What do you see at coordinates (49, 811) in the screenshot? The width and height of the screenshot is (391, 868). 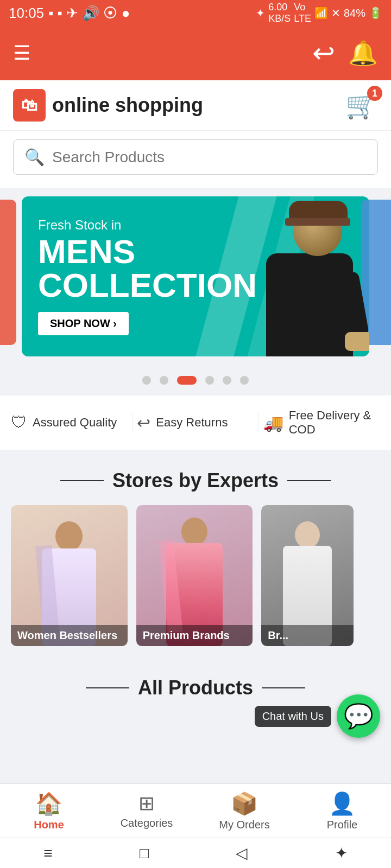 I see `nav-home: 🏠 Home` at bounding box center [49, 811].